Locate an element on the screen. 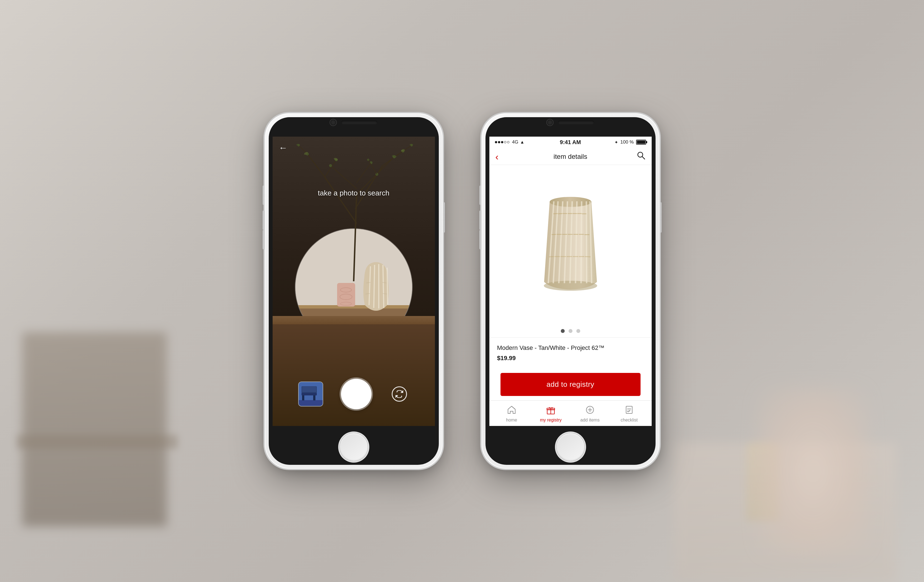 Image resolution: width=924 pixels, height=582 pixels. camera-instruction-text: take a photo to search is located at coordinates (354, 193).